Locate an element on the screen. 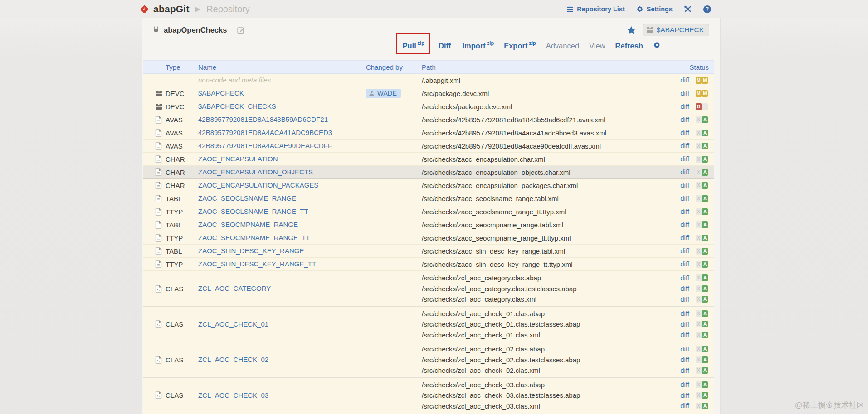  object-name-link: $ABAPCHECK is located at coordinates (221, 93).